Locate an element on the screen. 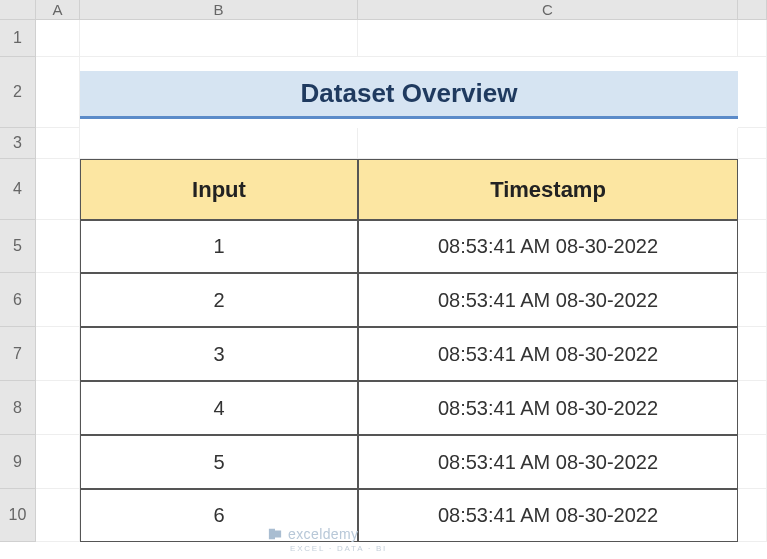 Image resolution: width=767 pixels, height=559 pixels. row-header-1: 1 is located at coordinates (18, 38).